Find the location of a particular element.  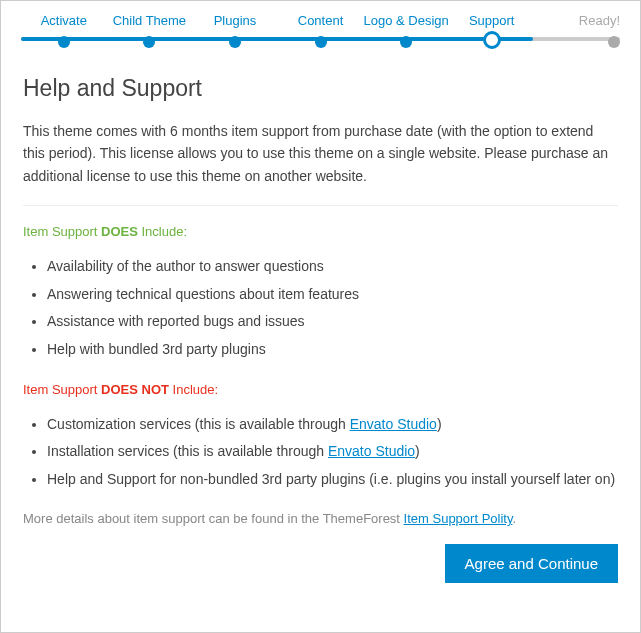

step-label: Child Theme is located at coordinates (150, 20).